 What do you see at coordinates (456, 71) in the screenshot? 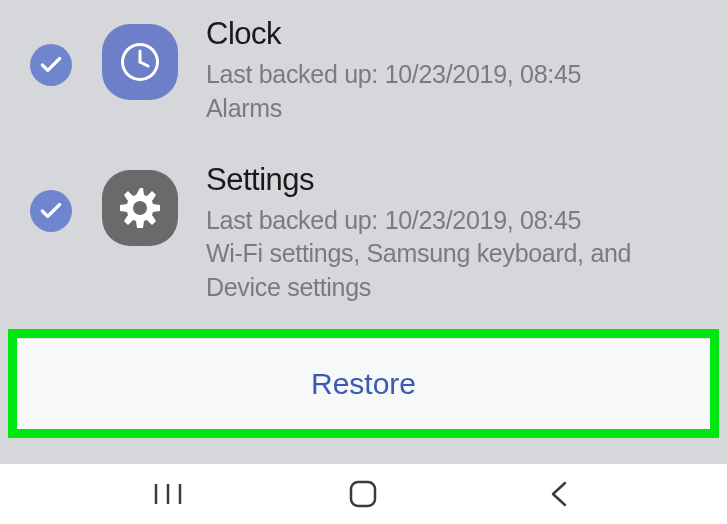
I see `item-text: Clock Last backed up: 10/23/2019, 08:45 …` at bounding box center [456, 71].